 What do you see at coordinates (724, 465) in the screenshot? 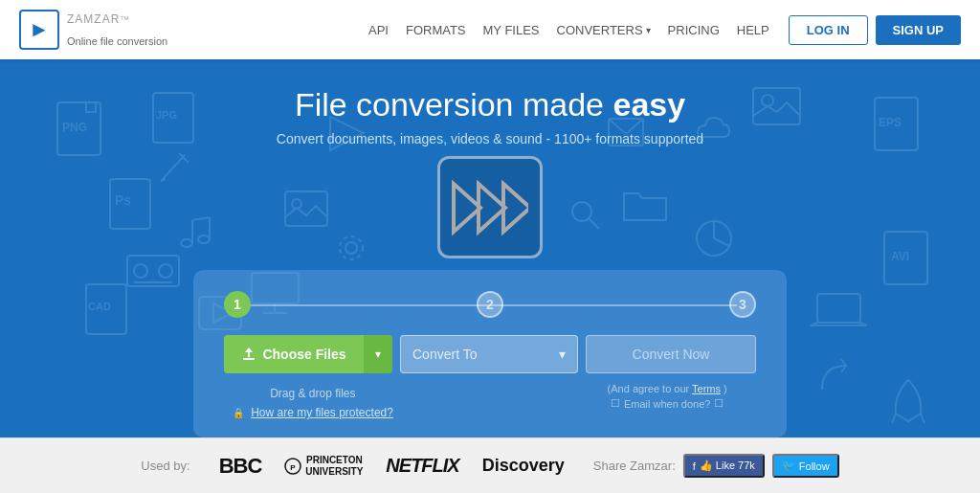
I see `facebook-like-button: f 👍 Like 77k` at bounding box center [724, 465].